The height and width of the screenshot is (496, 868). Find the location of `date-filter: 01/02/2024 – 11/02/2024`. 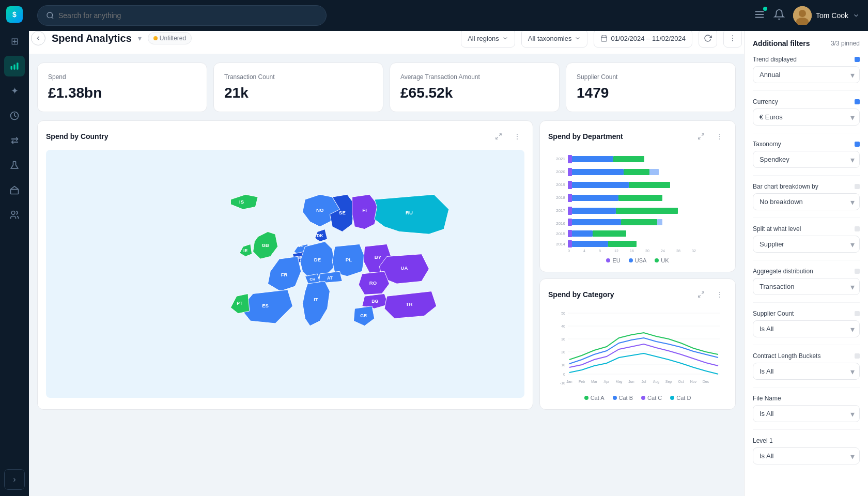

date-filter: 01/02/2024 – 11/02/2024 is located at coordinates (643, 39).